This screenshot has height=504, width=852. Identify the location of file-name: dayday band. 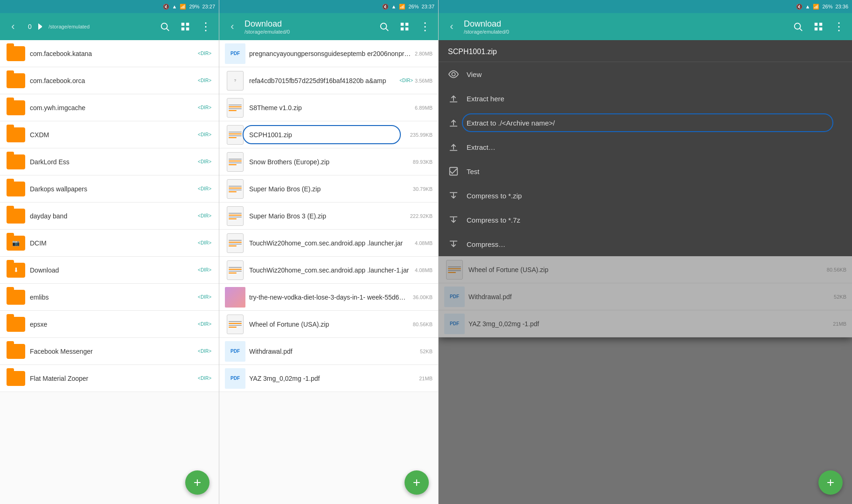
(112, 216).